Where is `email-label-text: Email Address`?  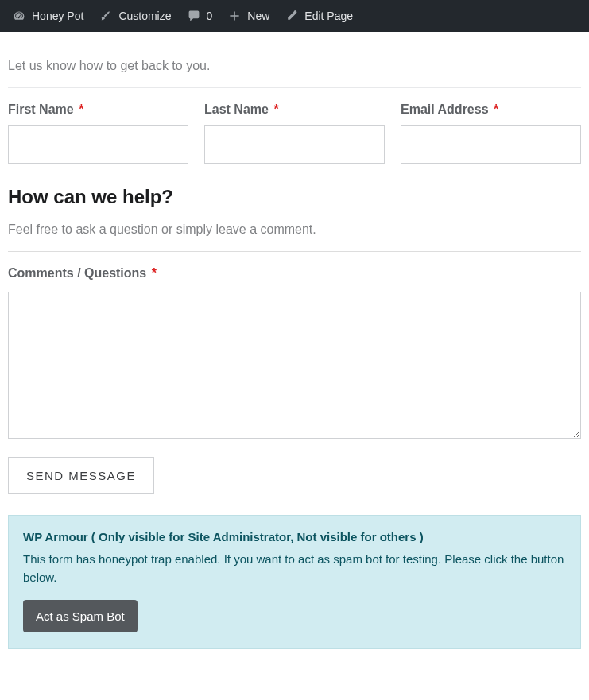 email-label-text: Email Address is located at coordinates (445, 110).